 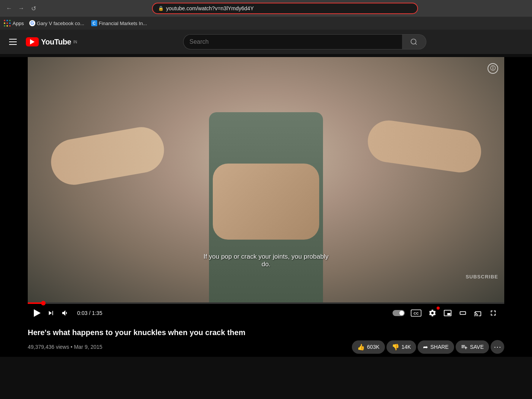 What do you see at coordinates (37, 313) in the screenshot?
I see `play-button` at bounding box center [37, 313].